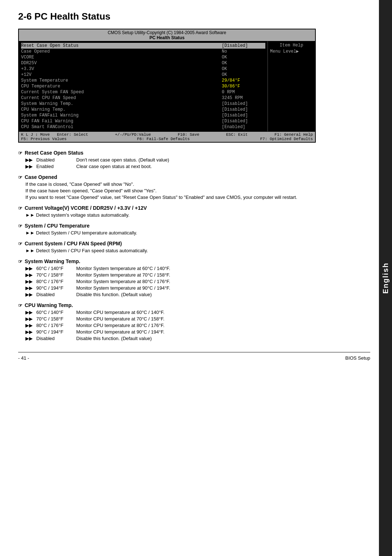  Describe the element at coordinates (143, 81) in the screenshot. I see `bios-row: System Temperature29/84°F` at that location.